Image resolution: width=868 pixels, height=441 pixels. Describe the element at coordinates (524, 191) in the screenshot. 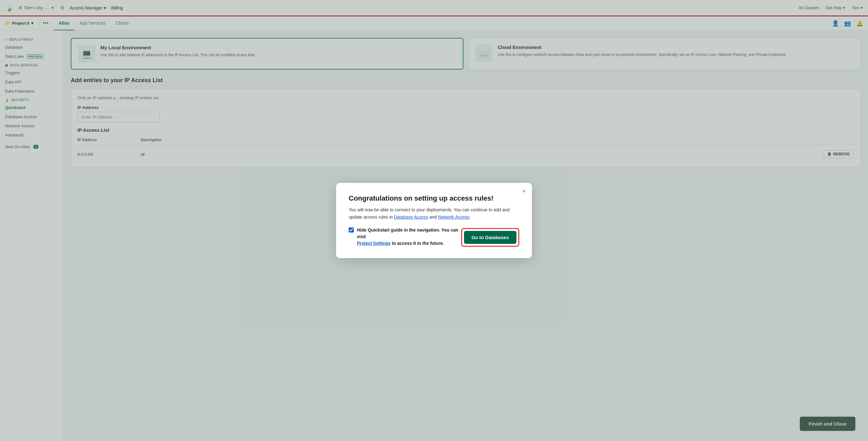

I see `modal-close-button: ×` at that location.